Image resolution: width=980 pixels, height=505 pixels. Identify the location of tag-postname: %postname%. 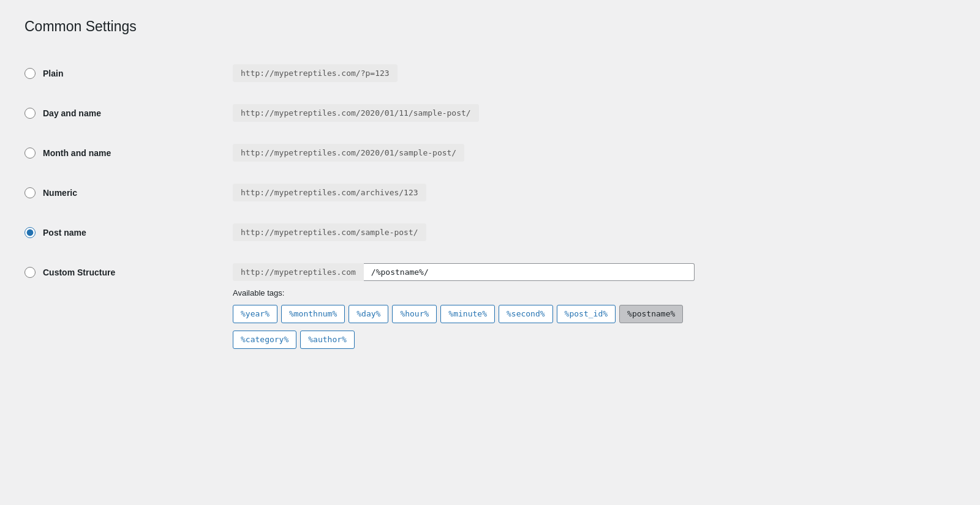
(651, 314).